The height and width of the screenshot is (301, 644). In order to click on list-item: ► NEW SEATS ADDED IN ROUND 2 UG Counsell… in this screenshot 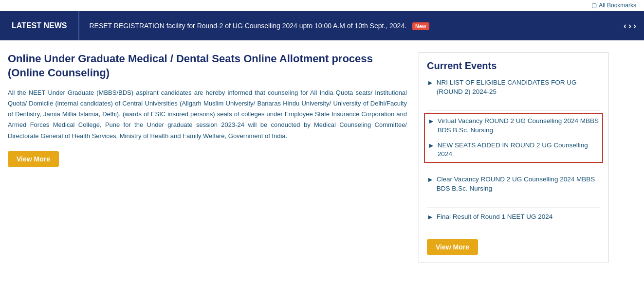, I will do `click(514, 150)`.